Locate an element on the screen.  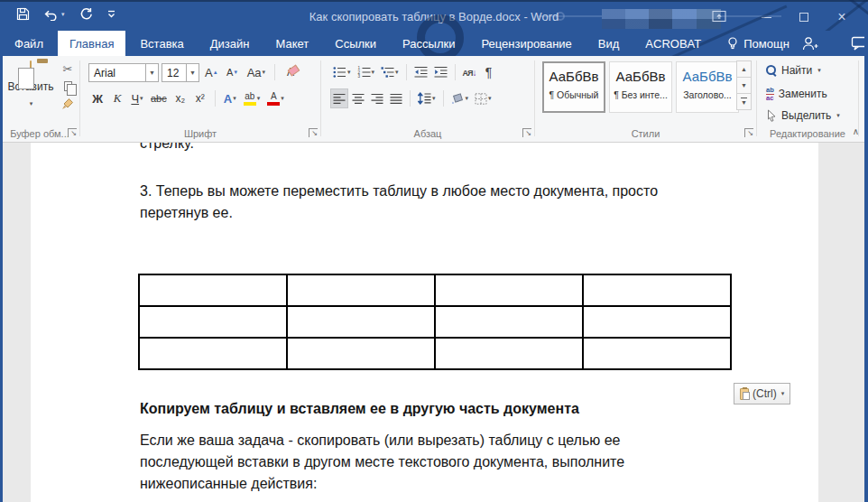
bold-button: Ж is located at coordinates (97, 98).